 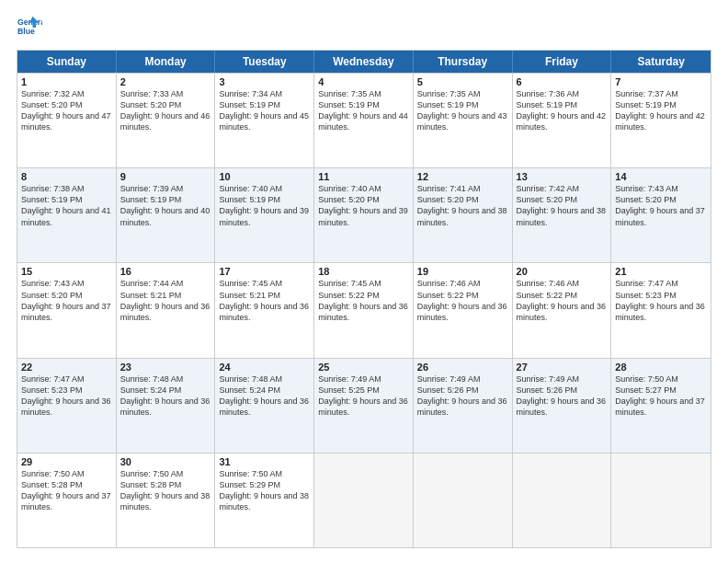 I want to click on cal-cell: 13Sunrise: 7:42 AM Sunset: 5:20 PM Dayli…, so click(x=563, y=215).